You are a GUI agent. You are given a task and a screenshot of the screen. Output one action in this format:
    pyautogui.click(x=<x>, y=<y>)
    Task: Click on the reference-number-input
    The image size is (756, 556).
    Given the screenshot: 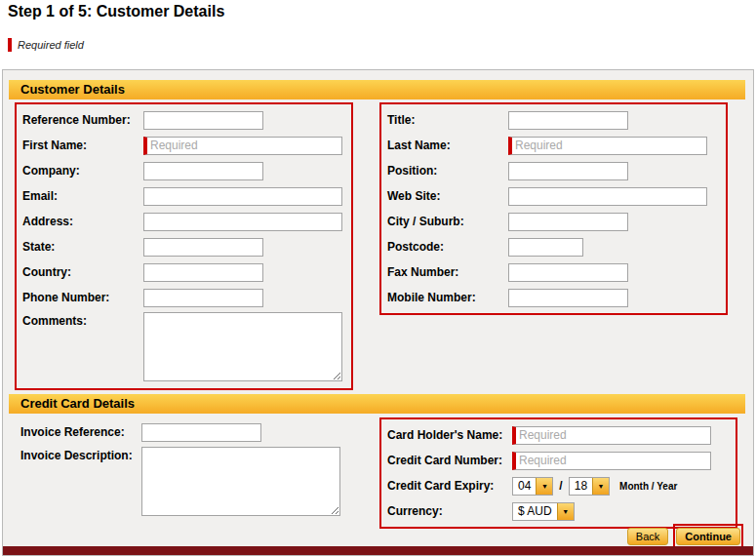 What is the action you would take?
    pyautogui.click(x=203, y=121)
    